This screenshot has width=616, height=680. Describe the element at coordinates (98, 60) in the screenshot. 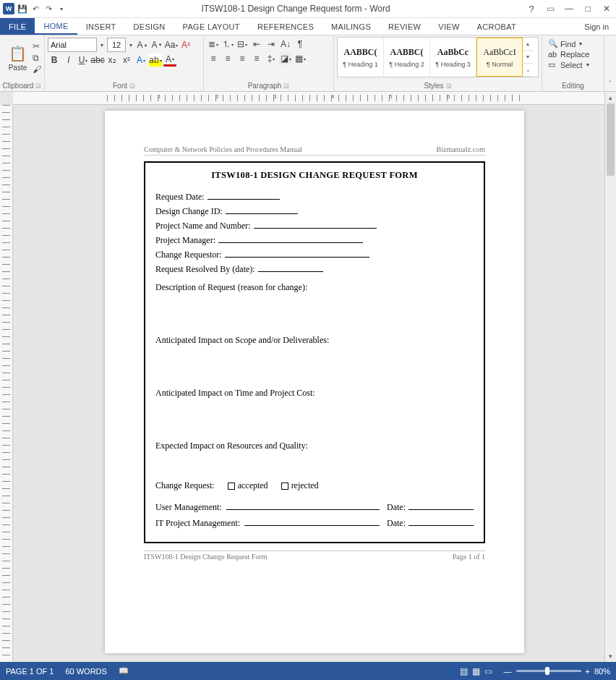

I see `strikethrough-button: abc` at that location.